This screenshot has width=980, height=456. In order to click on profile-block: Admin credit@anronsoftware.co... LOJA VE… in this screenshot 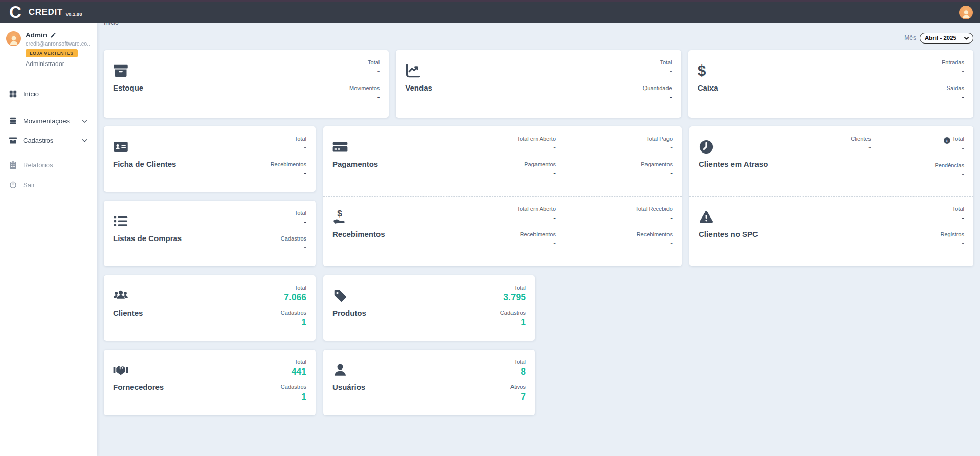, I will do `click(49, 48)`.